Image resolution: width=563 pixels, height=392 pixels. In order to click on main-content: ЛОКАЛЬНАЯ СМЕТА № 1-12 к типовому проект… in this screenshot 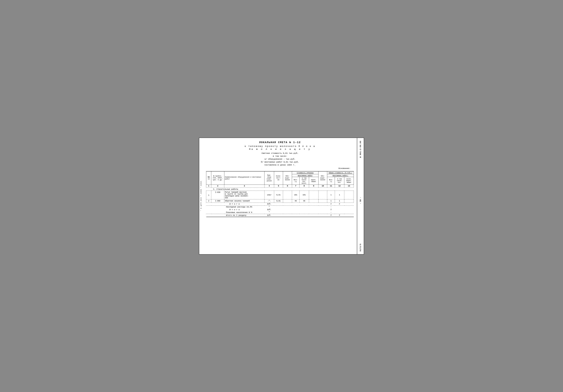, I will do `click(280, 196)`.